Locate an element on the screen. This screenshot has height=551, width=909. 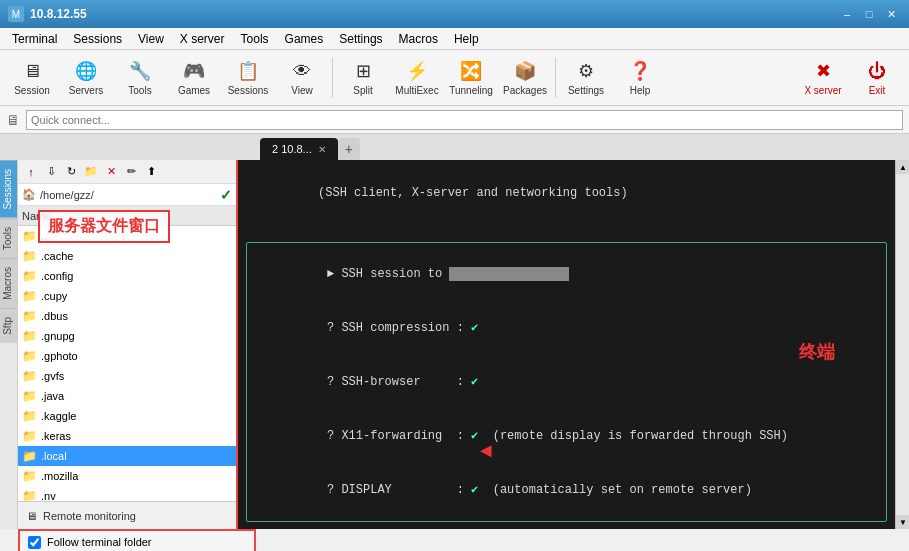
minimize-button: – is located at coordinates (847, 14).